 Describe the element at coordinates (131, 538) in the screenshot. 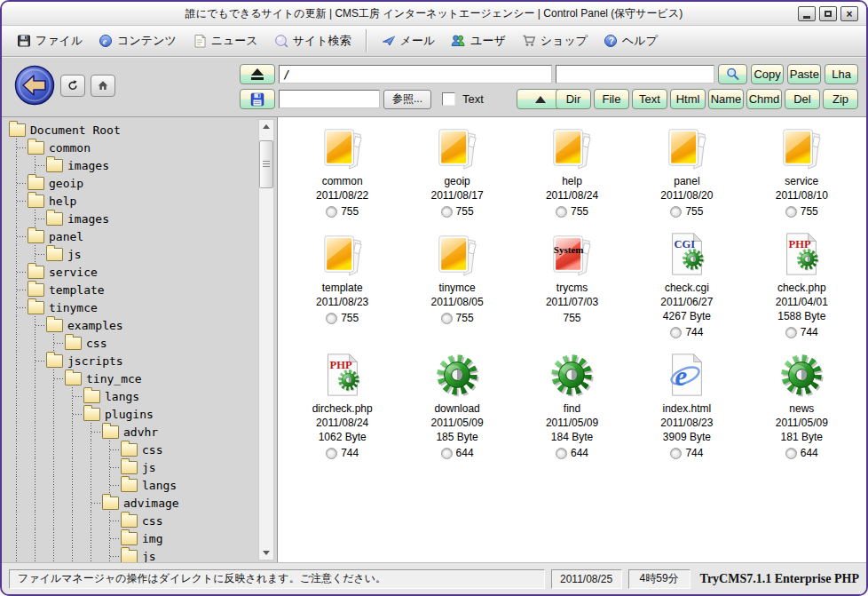

I see `tree-item: img` at that location.